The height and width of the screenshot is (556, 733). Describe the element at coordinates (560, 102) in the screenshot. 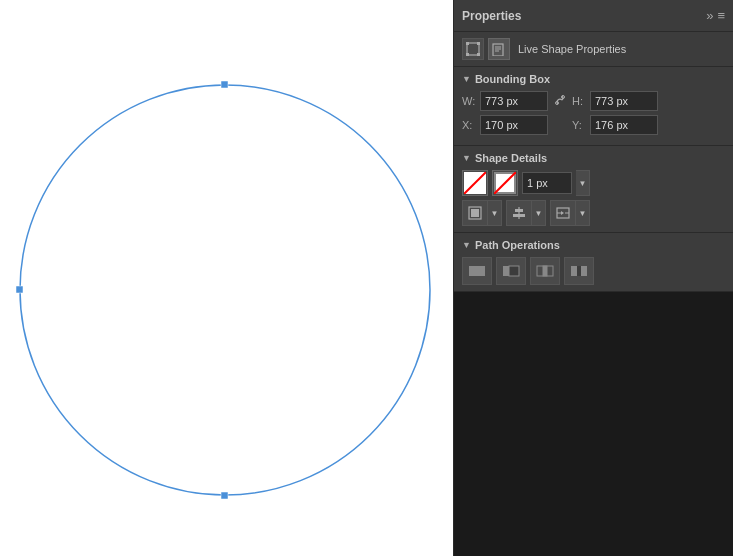

I see `link-icon` at that location.